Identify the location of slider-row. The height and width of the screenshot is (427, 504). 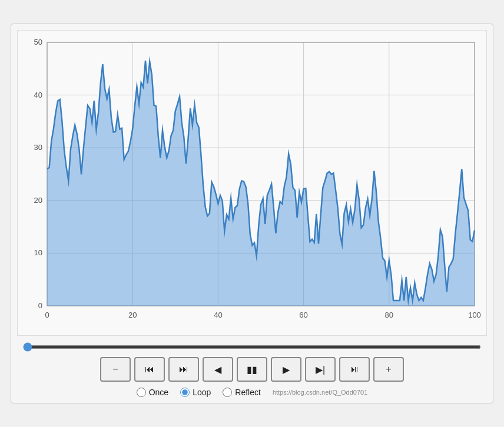
(252, 346).